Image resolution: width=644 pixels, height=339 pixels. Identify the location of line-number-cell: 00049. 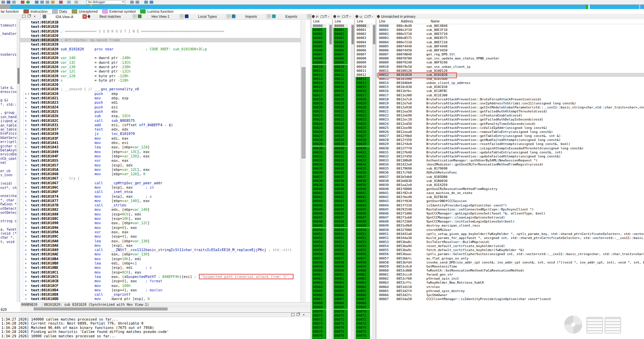
(363, 226).